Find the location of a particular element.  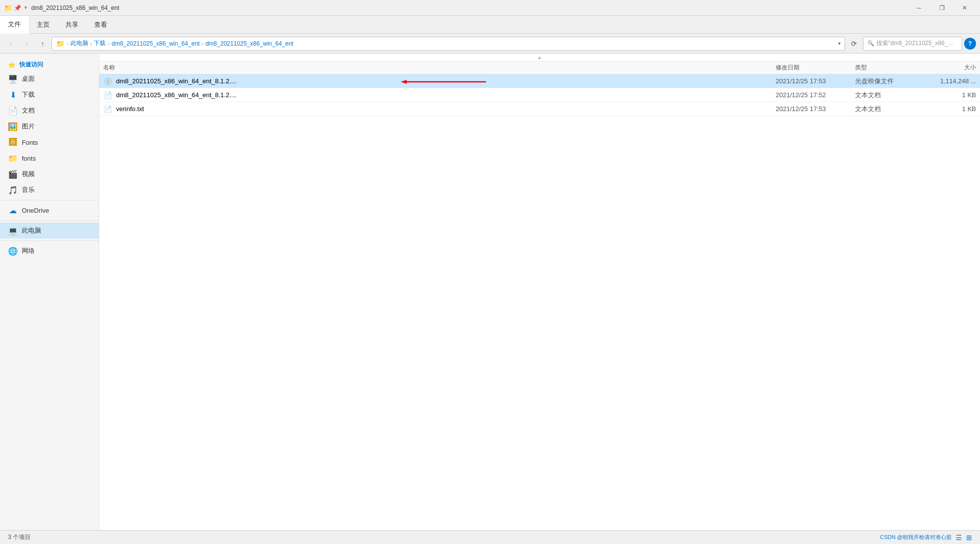

table-row: 📄 verinfo.txt 2021/12/25 17:53 文本文档 1 KB is located at coordinates (540, 109).